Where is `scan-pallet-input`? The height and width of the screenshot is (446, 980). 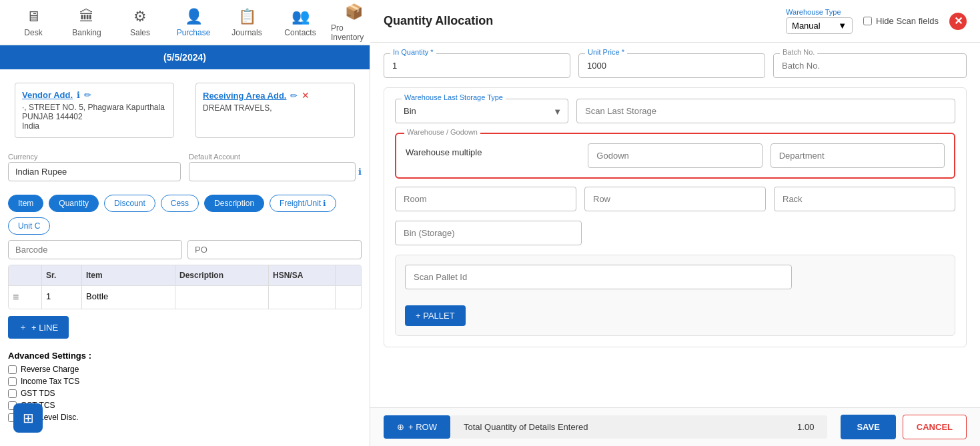
scan-pallet-input is located at coordinates (598, 277).